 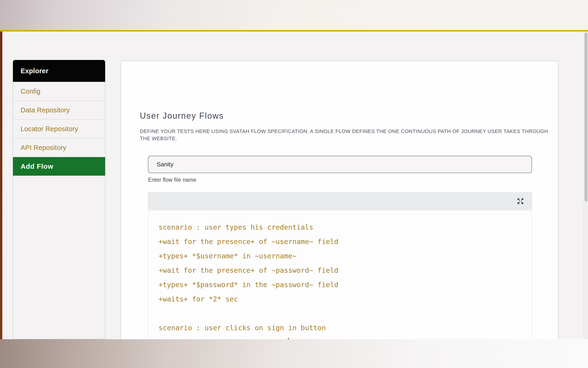 I want to click on sidebar-item-locator-repository: Locator Repository, so click(x=59, y=129).